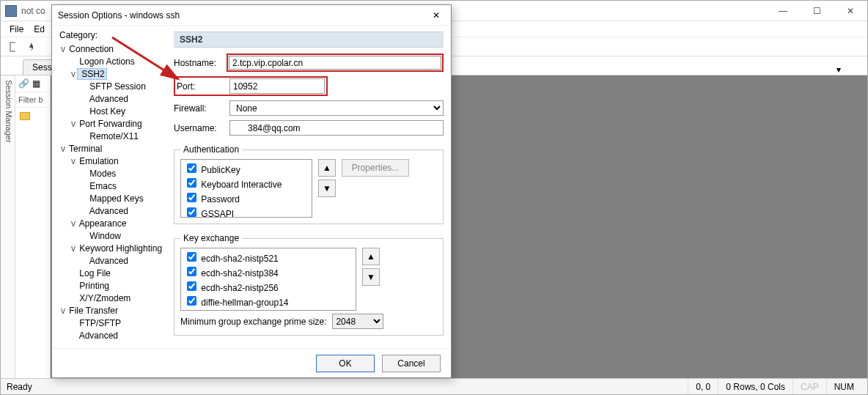 The height and width of the screenshot is (395, 868). Describe the element at coordinates (755, 387) in the screenshot. I see `status-size: 0 Rows, 0 Cols` at that location.